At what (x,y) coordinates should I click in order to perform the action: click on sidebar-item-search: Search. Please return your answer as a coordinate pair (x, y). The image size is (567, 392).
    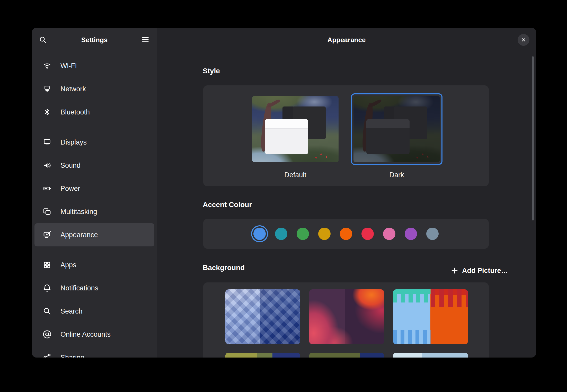
    Looking at the image, I should click on (94, 311).